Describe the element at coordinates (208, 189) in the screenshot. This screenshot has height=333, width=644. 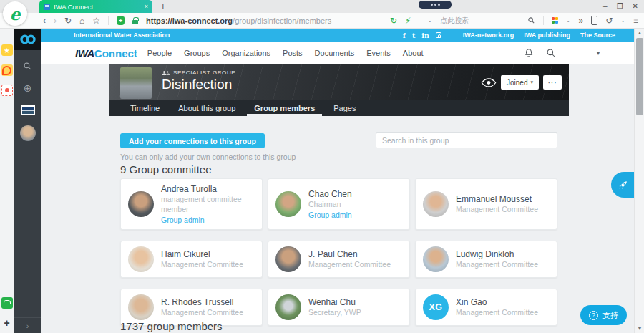
I see `member-name: Andrea Turolla` at that location.